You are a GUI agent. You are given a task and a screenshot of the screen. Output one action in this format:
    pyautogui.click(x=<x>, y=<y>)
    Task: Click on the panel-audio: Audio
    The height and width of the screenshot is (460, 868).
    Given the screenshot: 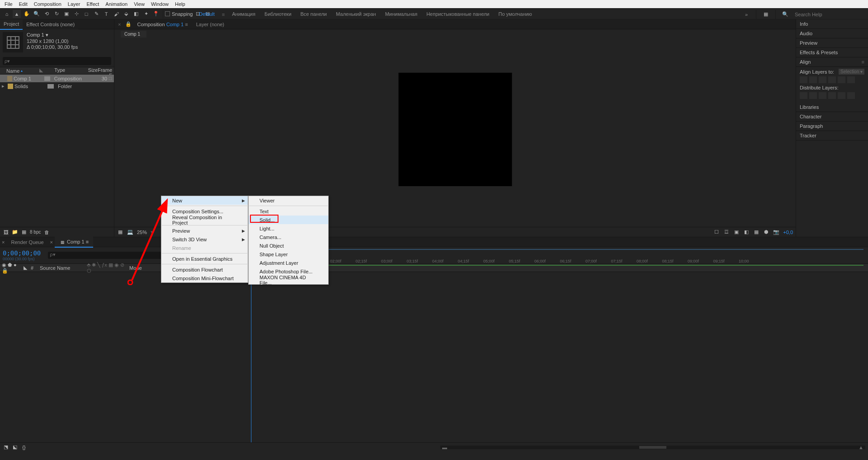 What is the action you would take?
    pyautogui.click(x=832, y=33)
    